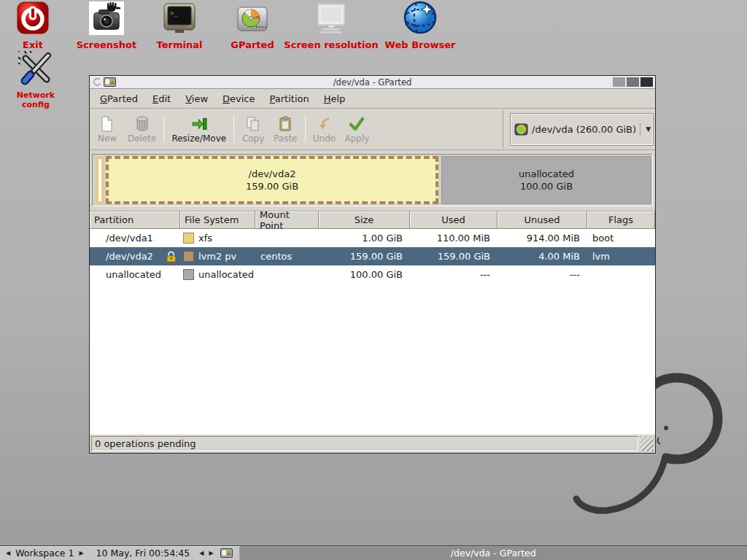 This screenshot has width=747, height=560. Describe the element at coordinates (521, 130) in the screenshot. I see `disk-icon` at that location.